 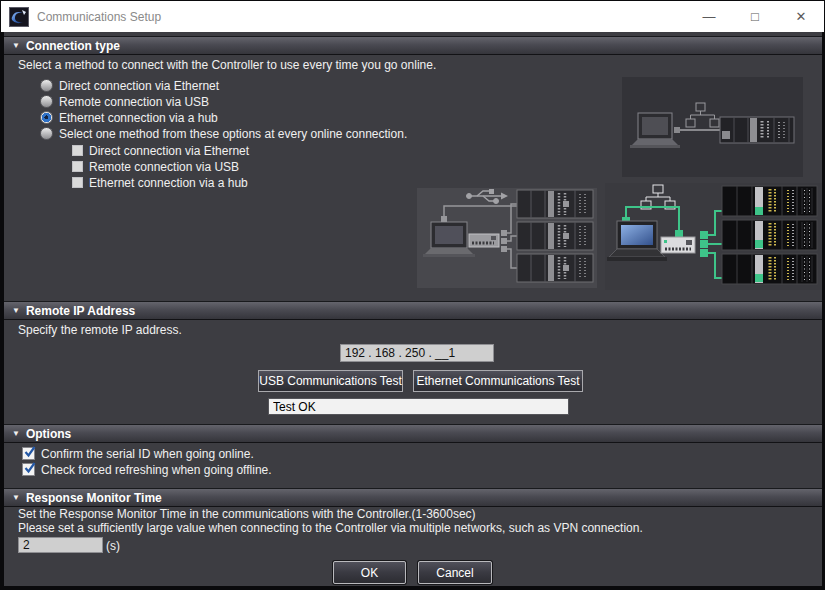 I want to click on suboption-ethernet-hub: Ethernet connection via a hub, so click(x=160, y=182).